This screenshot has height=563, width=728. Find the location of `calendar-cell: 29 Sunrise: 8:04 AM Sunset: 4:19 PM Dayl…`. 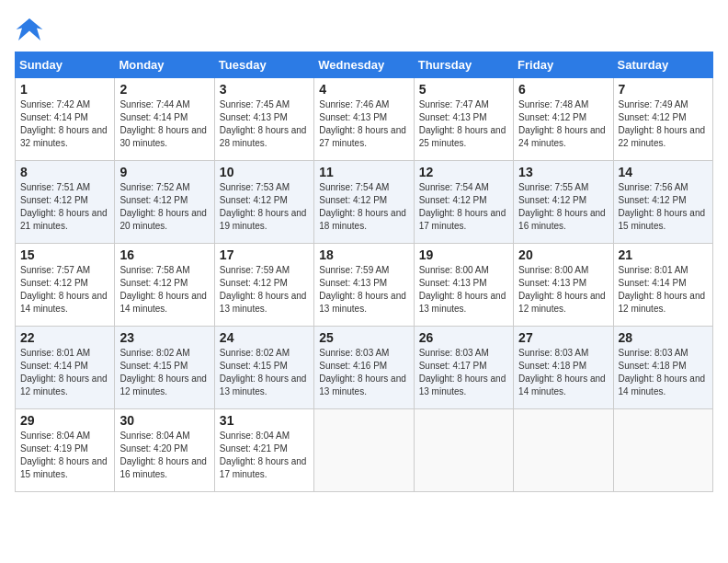

calendar-cell: 29 Sunrise: 8:04 AM Sunset: 4:19 PM Dayl… is located at coordinates (65, 451).